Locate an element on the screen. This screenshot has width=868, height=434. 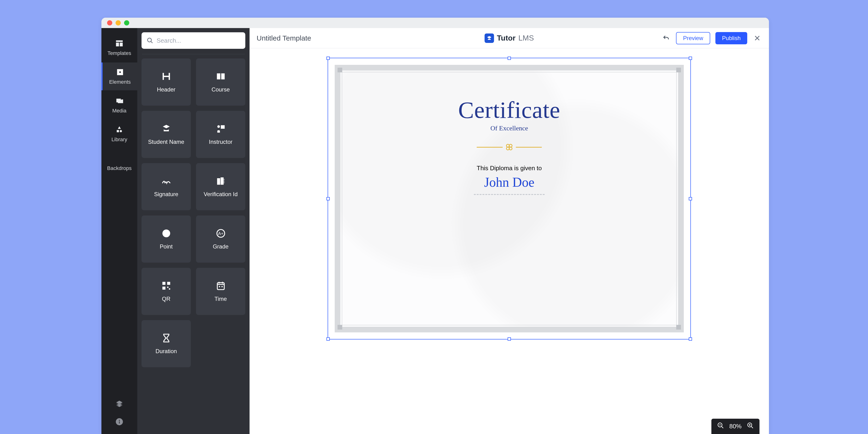
layers-icon is located at coordinates (119, 404).